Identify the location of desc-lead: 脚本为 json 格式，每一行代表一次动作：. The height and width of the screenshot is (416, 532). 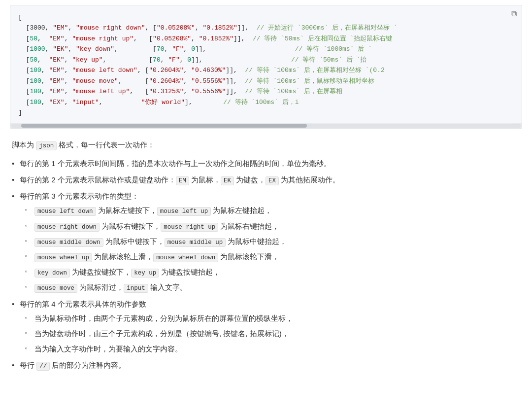
(266, 145).